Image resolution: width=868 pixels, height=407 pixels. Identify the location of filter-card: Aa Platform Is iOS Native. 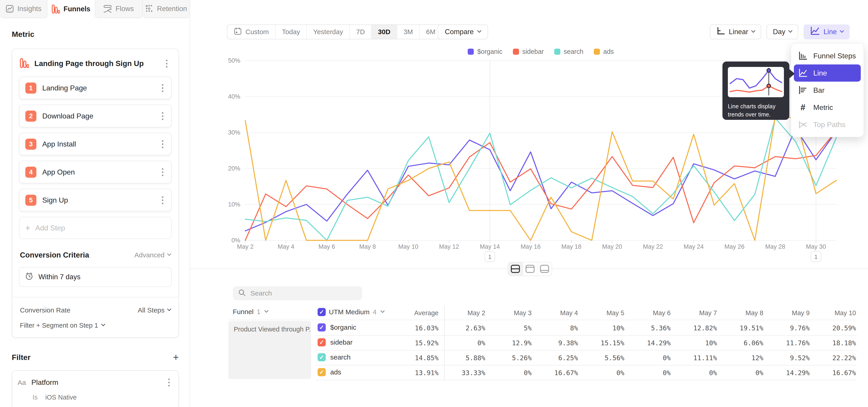
(95, 389).